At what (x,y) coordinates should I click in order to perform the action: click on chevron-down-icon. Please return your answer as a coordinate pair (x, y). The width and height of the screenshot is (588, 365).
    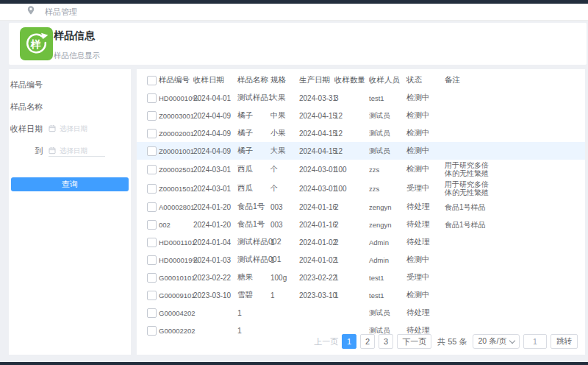
    Looking at the image, I should click on (512, 340).